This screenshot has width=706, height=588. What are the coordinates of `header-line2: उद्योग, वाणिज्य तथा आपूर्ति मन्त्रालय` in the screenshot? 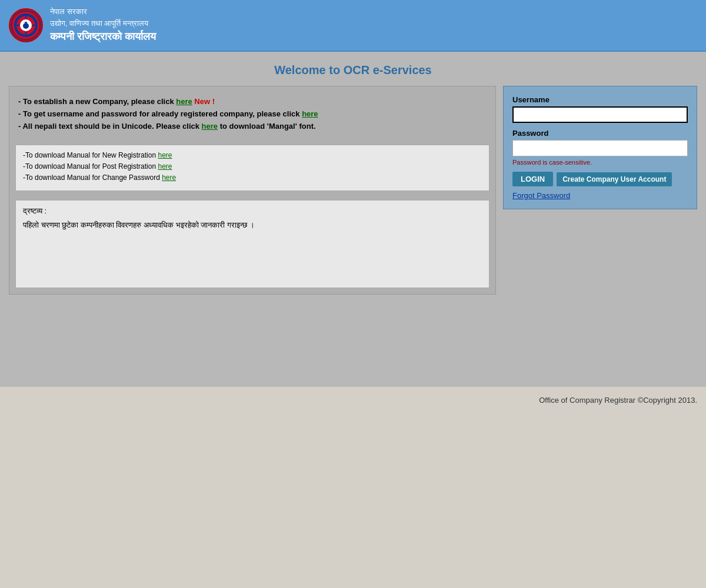 It's located at (103, 24).